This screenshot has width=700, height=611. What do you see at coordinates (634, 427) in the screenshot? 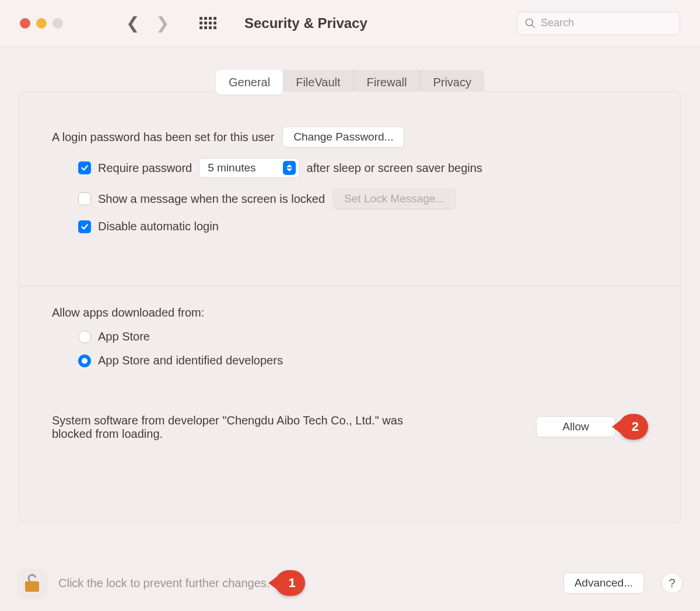
I see `annotation-2: 2` at bounding box center [634, 427].